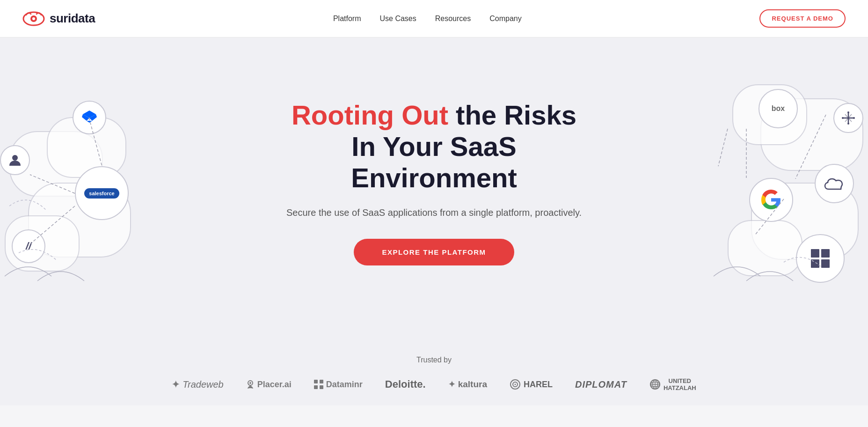 This screenshot has height=427, width=868. I want to click on united-hatzalah-text: UNITEDHATZALAH, so click(680, 384).